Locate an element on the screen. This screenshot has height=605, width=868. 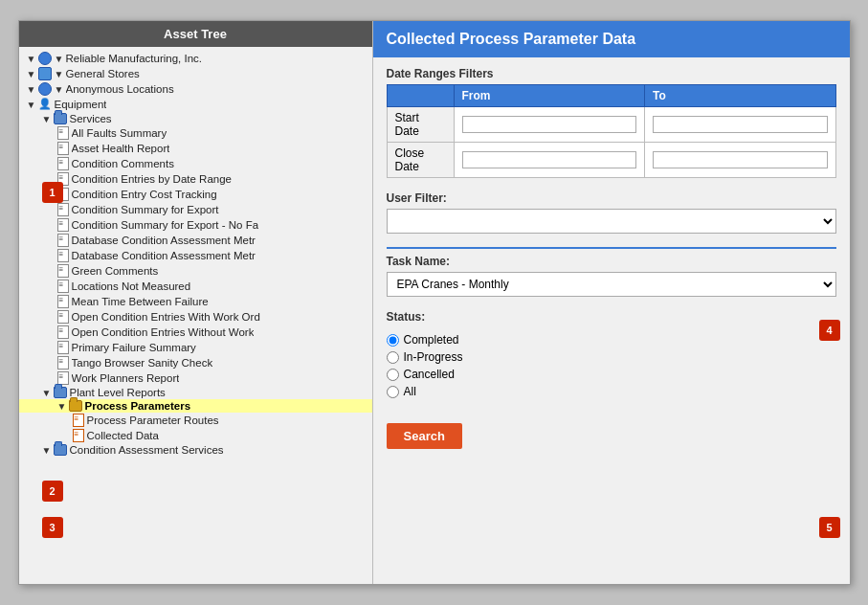
tree-item-primary-failure: Primary Failure Summary is located at coordinates (195, 347).